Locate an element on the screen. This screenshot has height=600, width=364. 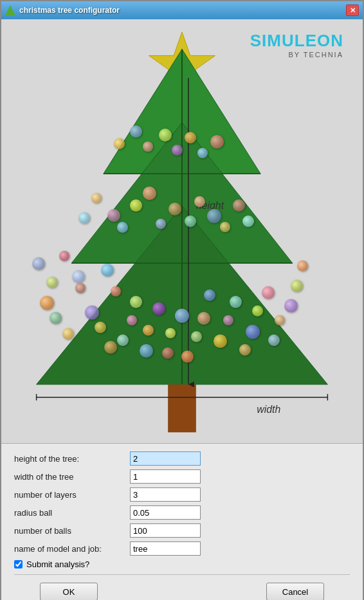
form-label-1: width of the tree is located at coordinates (72, 477).